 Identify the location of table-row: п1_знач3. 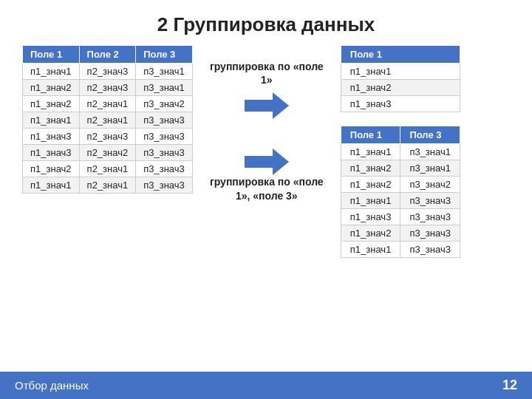
(400, 104).